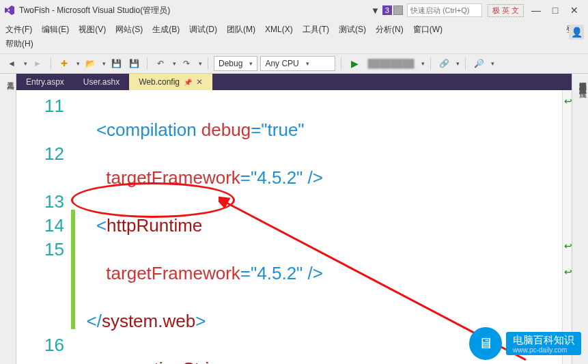 The height and width of the screenshot is (364, 588). Describe the element at coordinates (352, 30) in the screenshot. I see `menu-test: 测试(S)` at that location.